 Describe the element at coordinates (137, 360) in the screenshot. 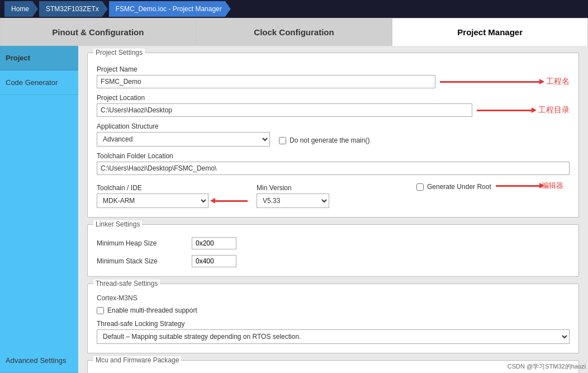

I see `mcu-firmware-title: Mcu and Firmware Package` at that location.